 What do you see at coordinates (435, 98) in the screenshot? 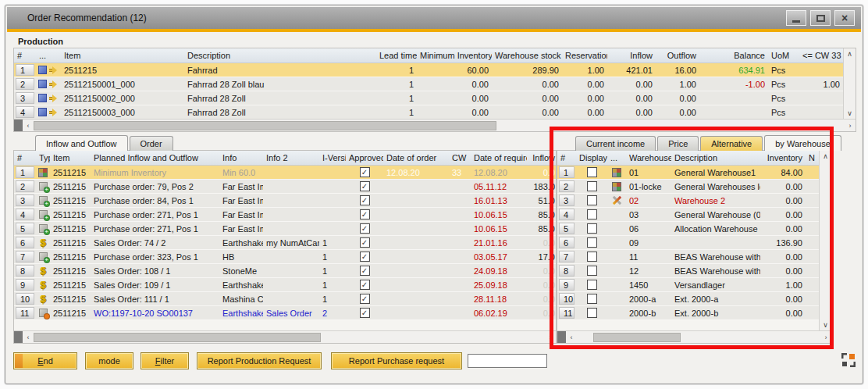
I see `table-row: 325112150002_000Fahrrad 28 Zoll10.000.00…` at bounding box center [435, 98].